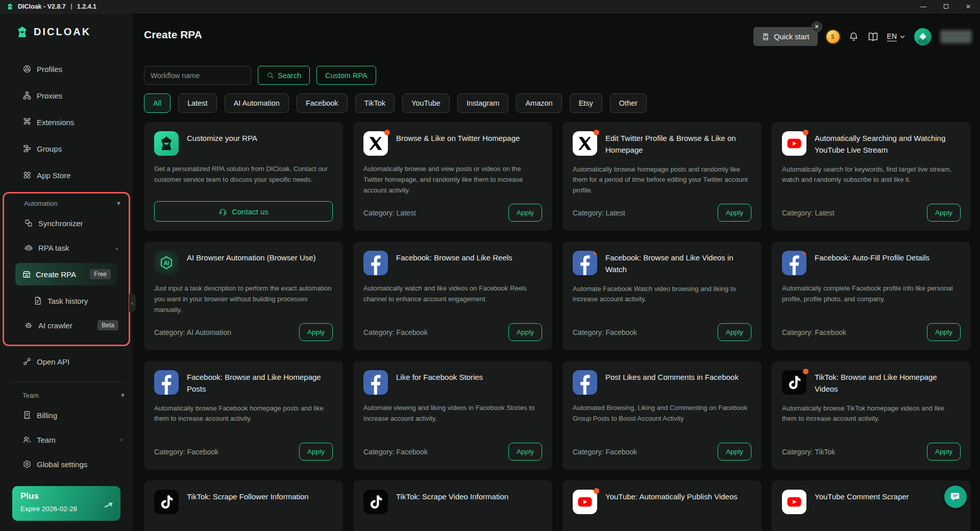 The width and height of the screenshot is (980, 531). Describe the element at coordinates (375, 103) in the screenshot. I see `filter-chip-tiktok: TikTok` at that location.